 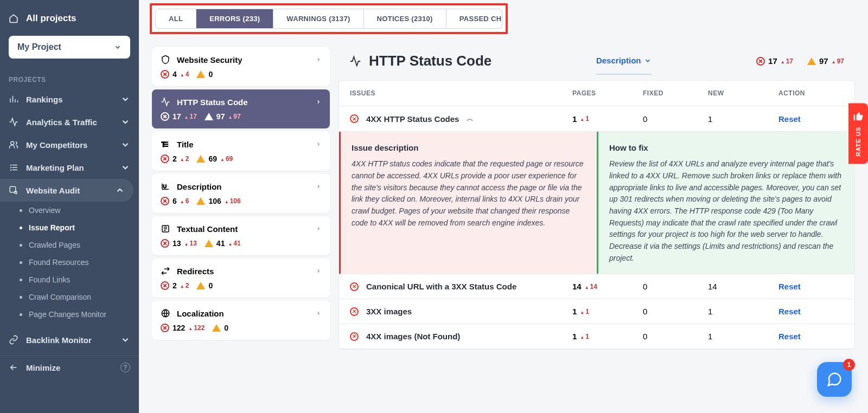 What do you see at coordinates (52, 228) in the screenshot?
I see `sub-label: Issue Report` at bounding box center [52, 228].